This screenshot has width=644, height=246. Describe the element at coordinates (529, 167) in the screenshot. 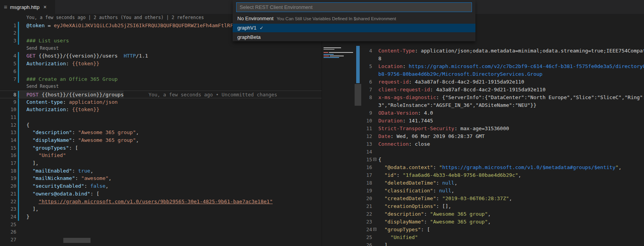

I see `link: https://graph.microsoft.com/v1.0/$metada…` at that location.